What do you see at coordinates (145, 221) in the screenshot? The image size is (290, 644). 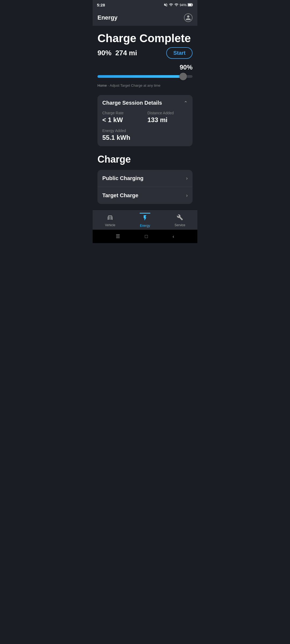 I see `nav-energy: Energy` at bounding box center [145, 221].